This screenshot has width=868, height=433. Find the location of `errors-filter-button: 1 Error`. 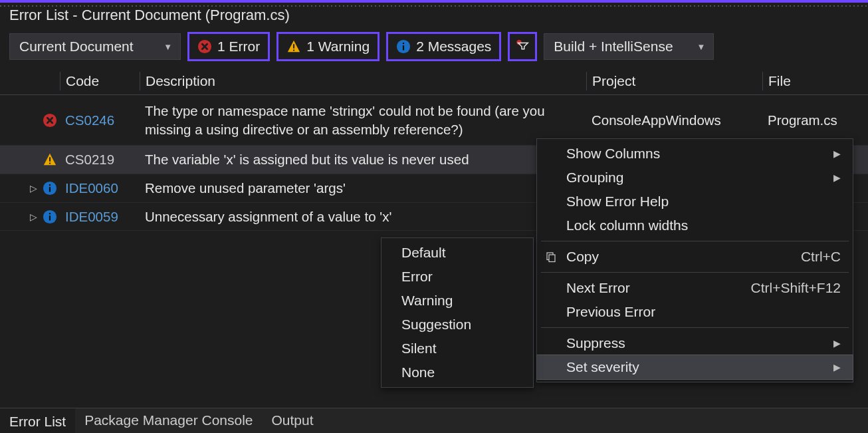

errors-filter-button: 1 Error is located at coordinates (229, 47).